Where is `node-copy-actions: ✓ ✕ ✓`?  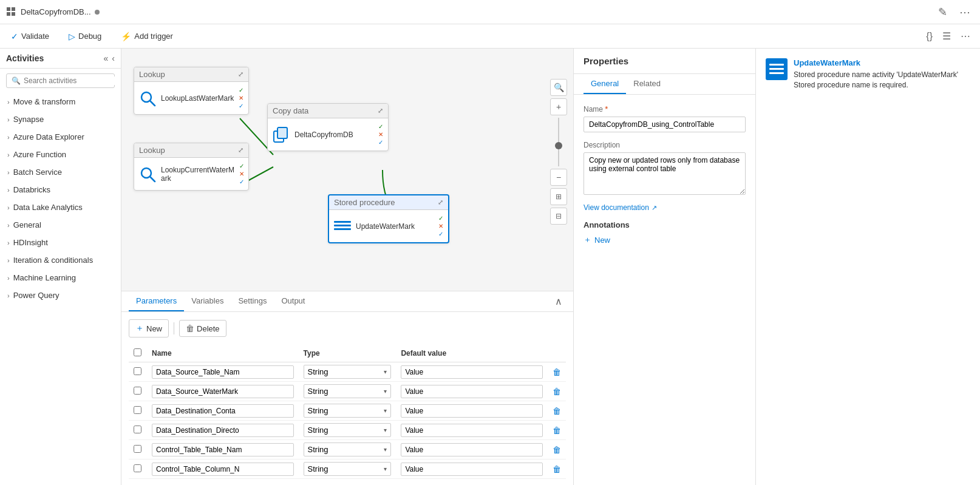 node-copy-actions: ✓ ✕ ✓ is located at coordinates (381, 135).